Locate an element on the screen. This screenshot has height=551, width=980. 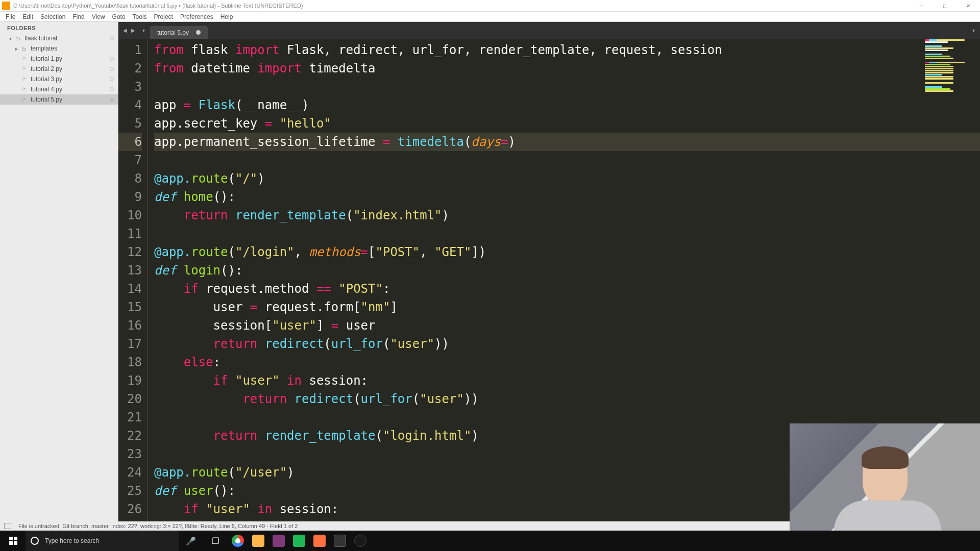
task-view-icon: ❐ is located at coordinates (215, 541).